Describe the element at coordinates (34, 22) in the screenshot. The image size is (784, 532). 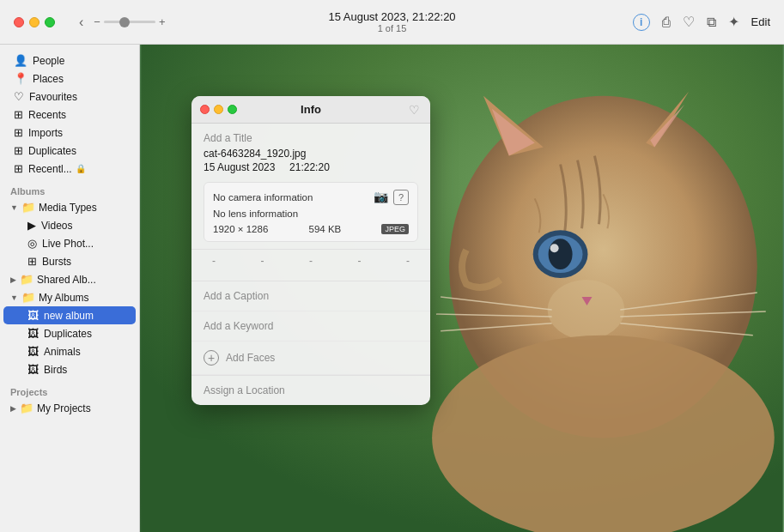
I see `traffic-lights` at that location.